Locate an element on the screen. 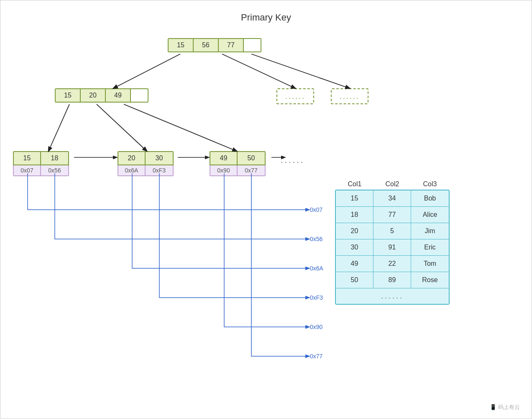  cell-0-2: Bob is located at coordinates (430, 198).